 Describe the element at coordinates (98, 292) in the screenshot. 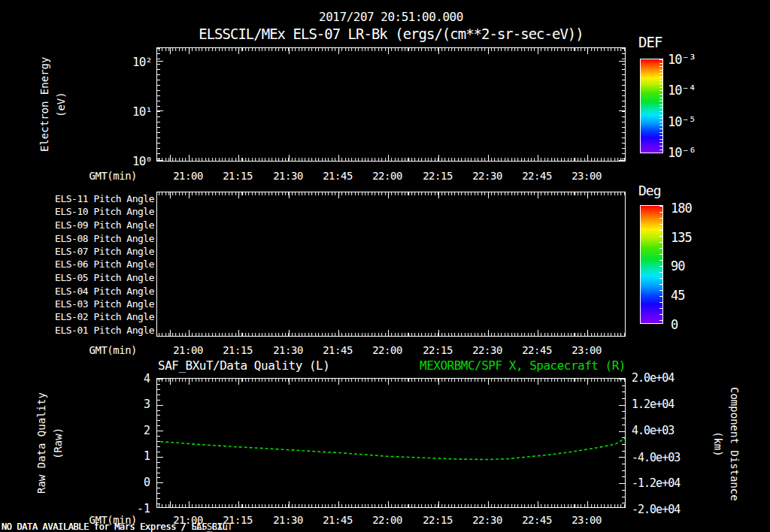

I see `pitch-row-label: ELS-04 Pitch Angle` at that location.